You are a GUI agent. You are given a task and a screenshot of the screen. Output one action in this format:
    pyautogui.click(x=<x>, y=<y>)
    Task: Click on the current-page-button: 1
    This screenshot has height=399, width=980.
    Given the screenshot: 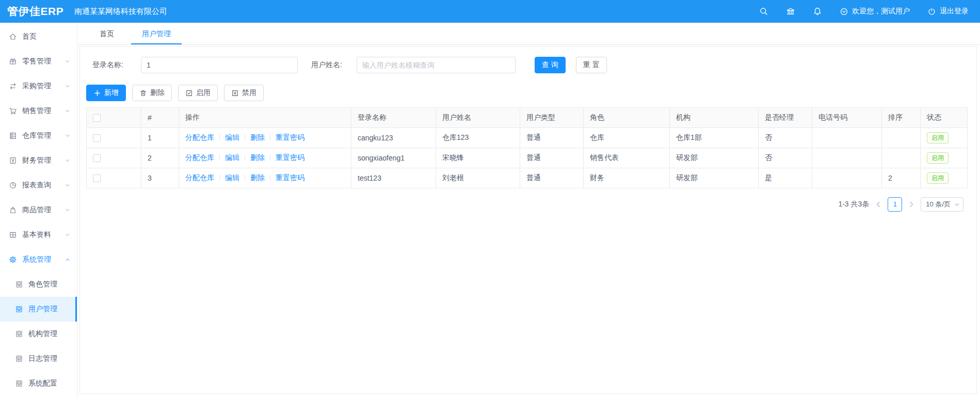 What is the action you would take?
    pyautogui.click(x=895, y=204)
    